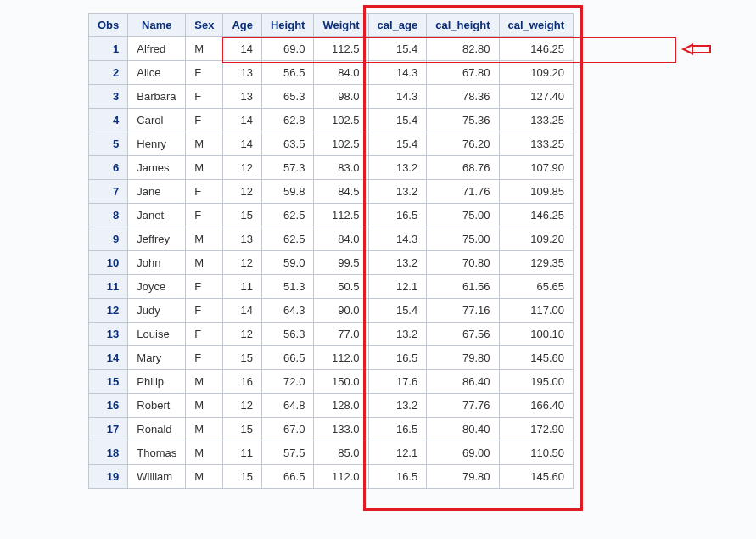  Describe the element at coordinates (331, 25) in the screenshot. I see `table-head: Obs Name Sex Age Height Weight cal_age c…` at that location.